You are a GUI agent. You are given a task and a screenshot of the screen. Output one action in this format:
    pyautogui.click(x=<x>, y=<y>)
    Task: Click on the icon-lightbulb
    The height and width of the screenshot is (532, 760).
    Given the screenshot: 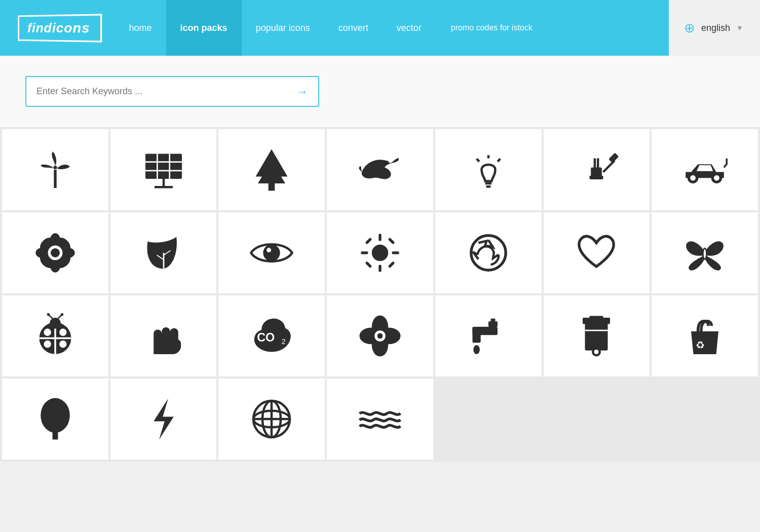 What is the action you would take?
    pyautogui.click(x=488, y=170)
    